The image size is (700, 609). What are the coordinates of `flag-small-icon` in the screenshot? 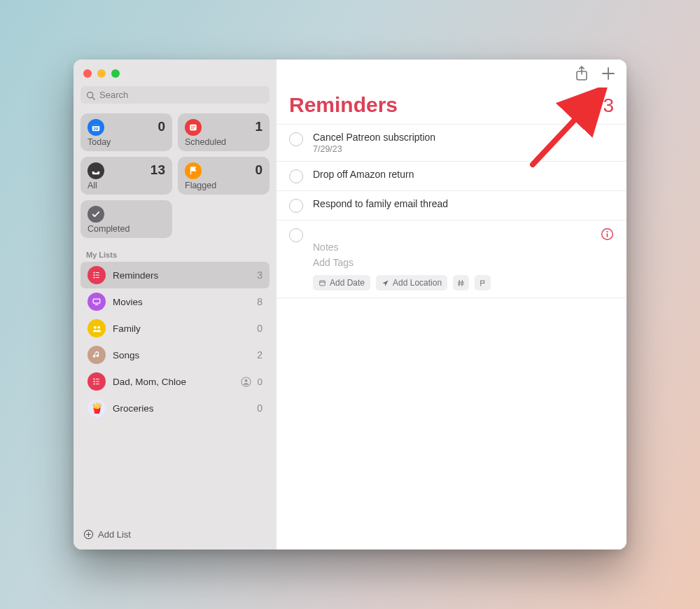 It's located at (483, 283).